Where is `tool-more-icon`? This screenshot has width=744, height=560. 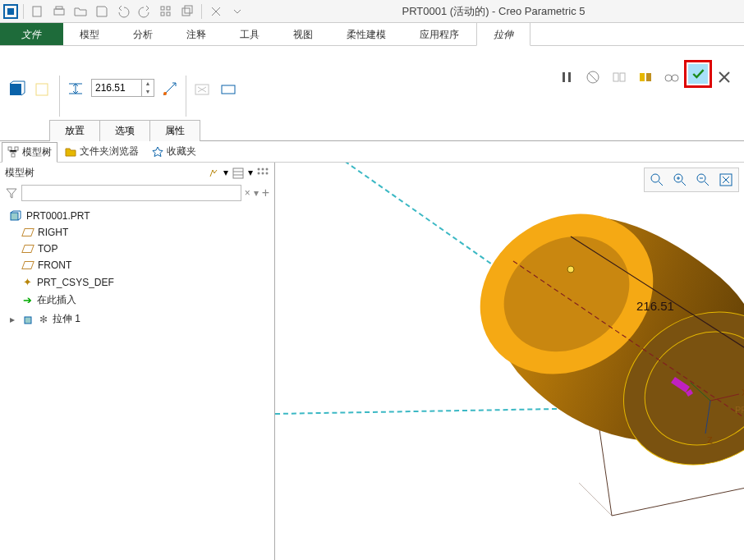 tool-more-icon is located at coordinates (263, 173).